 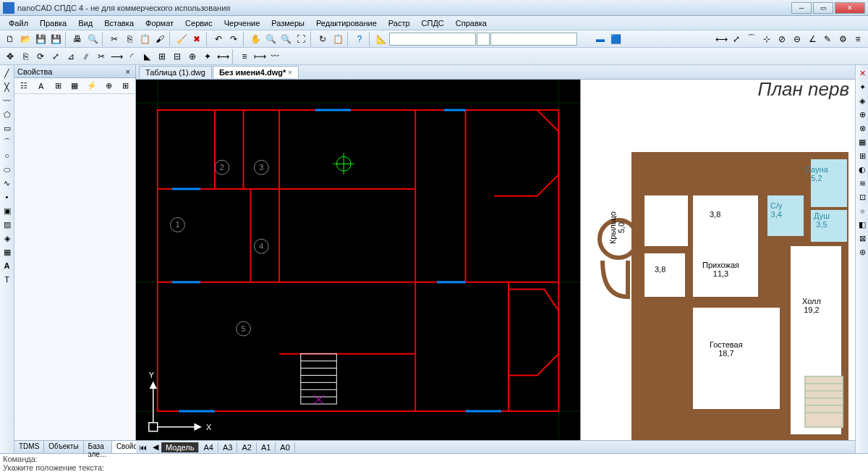 What do you see at coordinates (7, 114) in the screenshot?
I see `polygon-icon: ⬠` at bounding box center [7, 114].